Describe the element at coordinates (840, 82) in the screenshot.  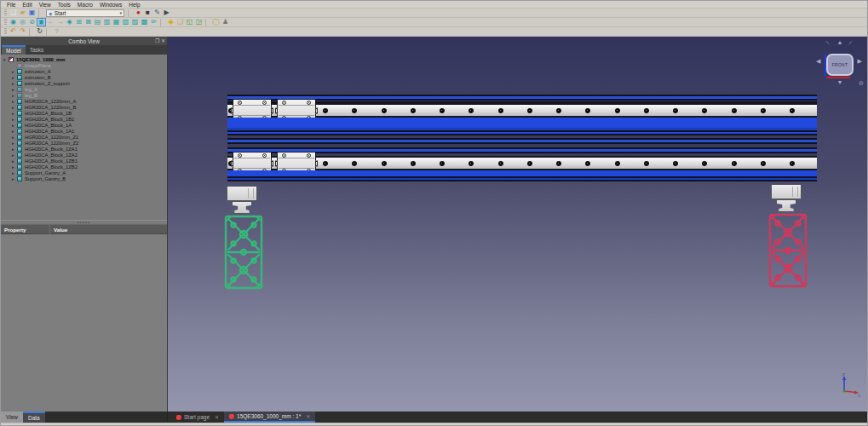
I see `nav-down-arrow-icon: ▼` at that location.